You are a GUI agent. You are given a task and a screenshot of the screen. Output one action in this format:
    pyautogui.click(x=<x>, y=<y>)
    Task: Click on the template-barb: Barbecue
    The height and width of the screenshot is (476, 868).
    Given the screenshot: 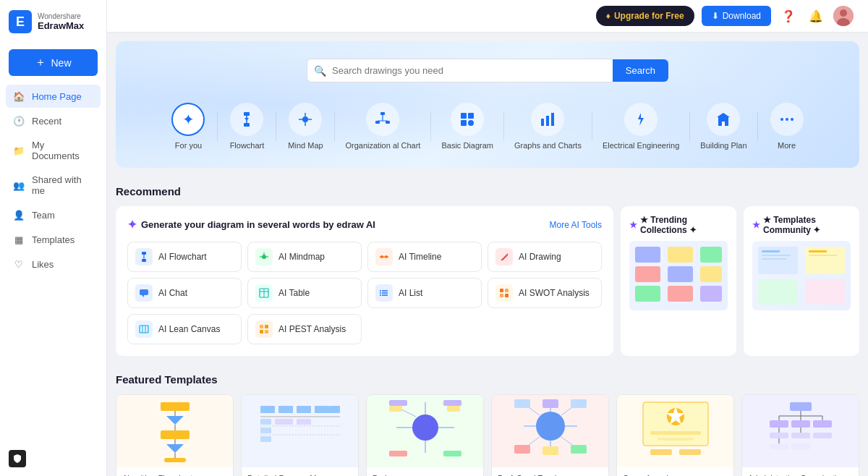 What is the action you would take?
    pyautogui.click(x=425, y=435)
    